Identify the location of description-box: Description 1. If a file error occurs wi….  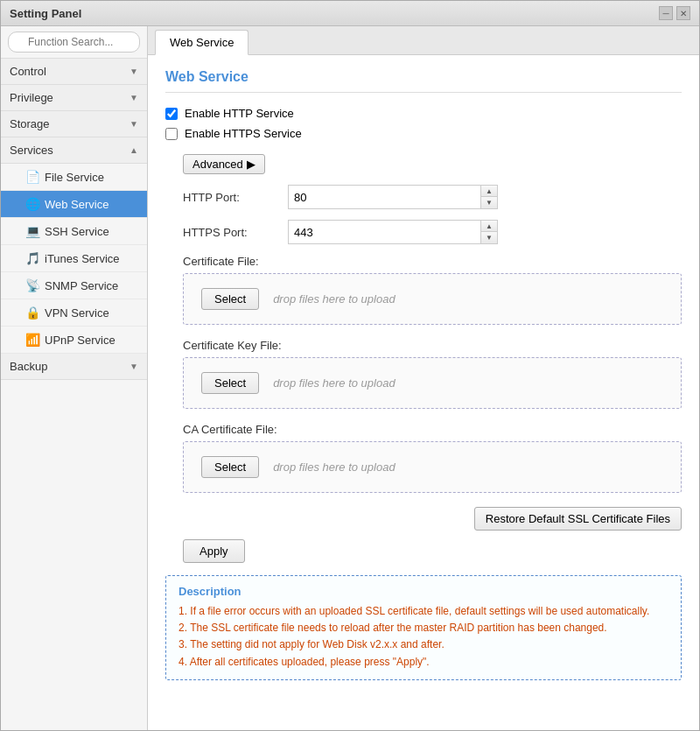
(424, 628).